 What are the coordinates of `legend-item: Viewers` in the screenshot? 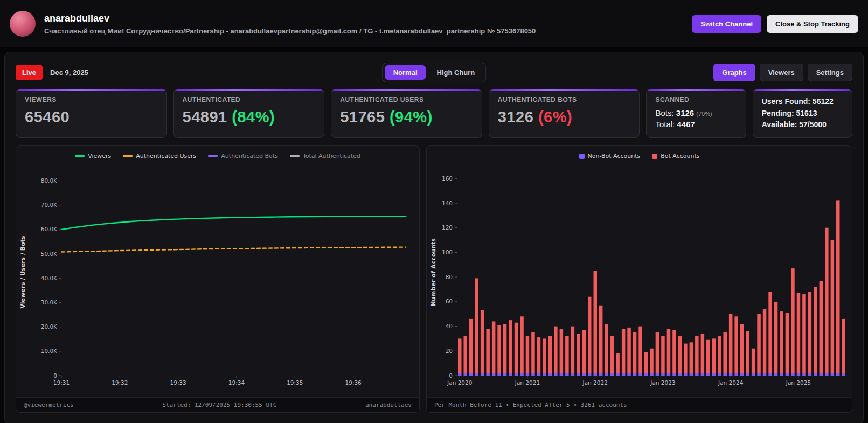 It's located at (93, 156).